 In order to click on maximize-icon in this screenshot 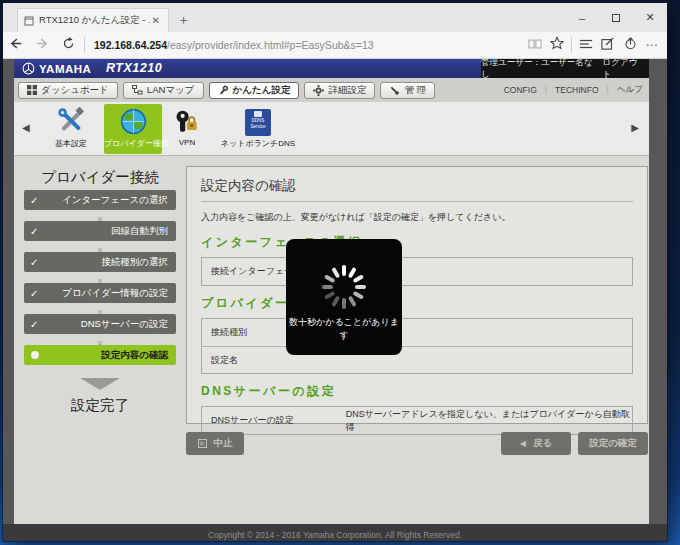, I will do `click(616, 18)`.